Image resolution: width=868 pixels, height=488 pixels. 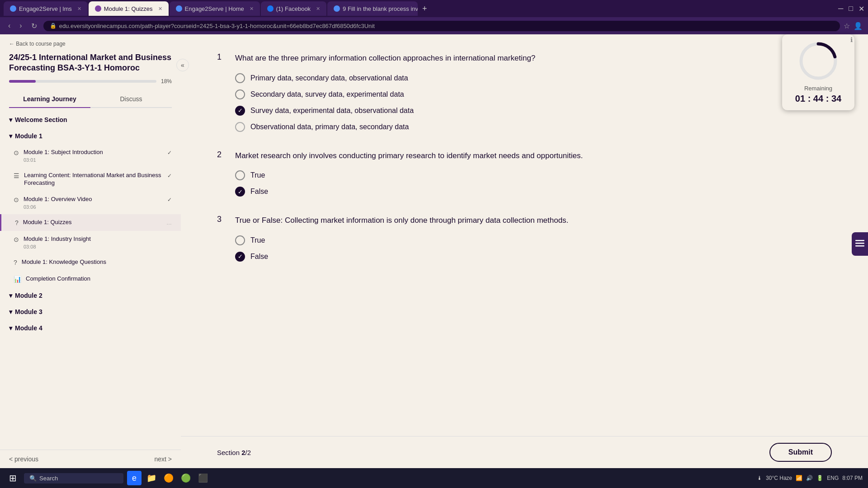 I want to click on sidebar-collapse-button: «, so click(x=183, y=65).